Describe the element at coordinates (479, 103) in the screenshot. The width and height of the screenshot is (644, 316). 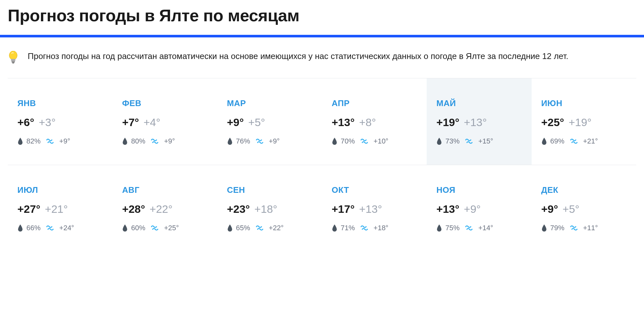
I see `month-name: МАЙ` at that location.